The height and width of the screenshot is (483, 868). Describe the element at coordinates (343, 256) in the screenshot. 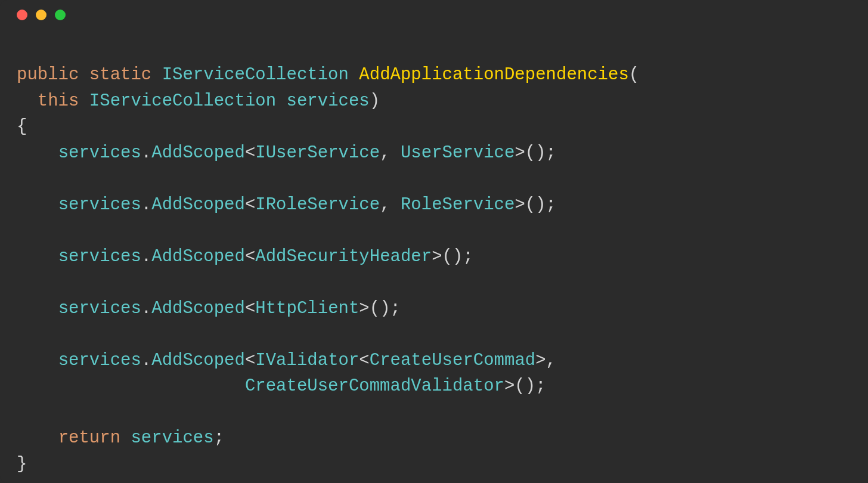

I see `generic-type-1: AddSecurityHeader` at that location.